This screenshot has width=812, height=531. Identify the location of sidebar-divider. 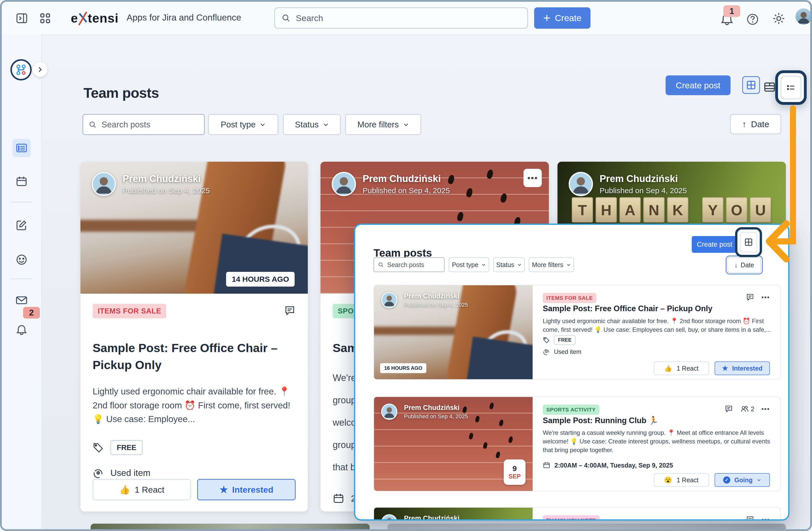
(21, 202).